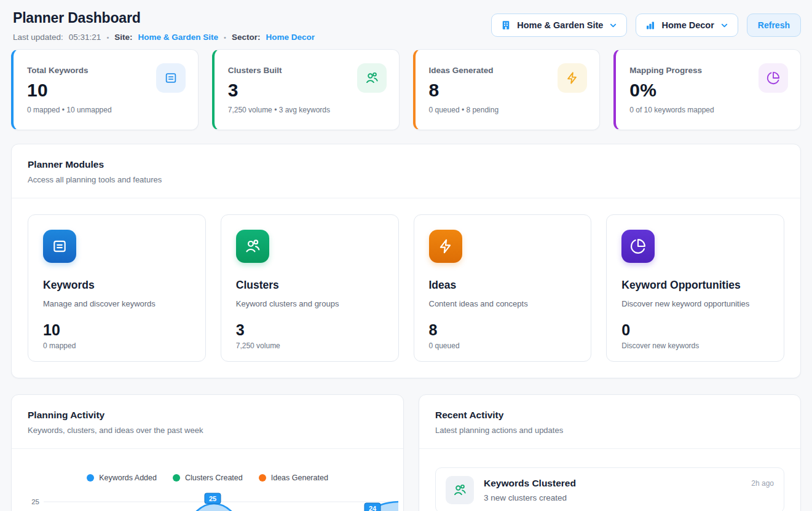 The height and width of the screenshot is (511, 812). What do you see at coordinates (208, 500) in the screenshot?
I see `planning-activity-chart: 25 25 24` at bounding box center [208, 500].